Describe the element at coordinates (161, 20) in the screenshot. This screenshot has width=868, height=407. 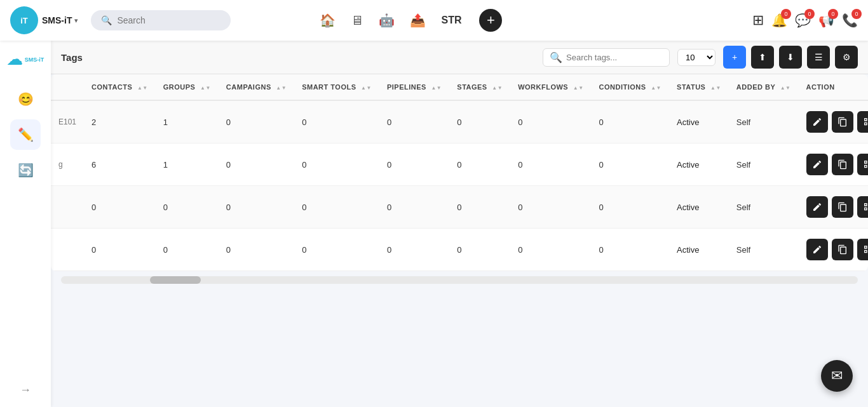
I see `search-bar: 🔍` at that location.